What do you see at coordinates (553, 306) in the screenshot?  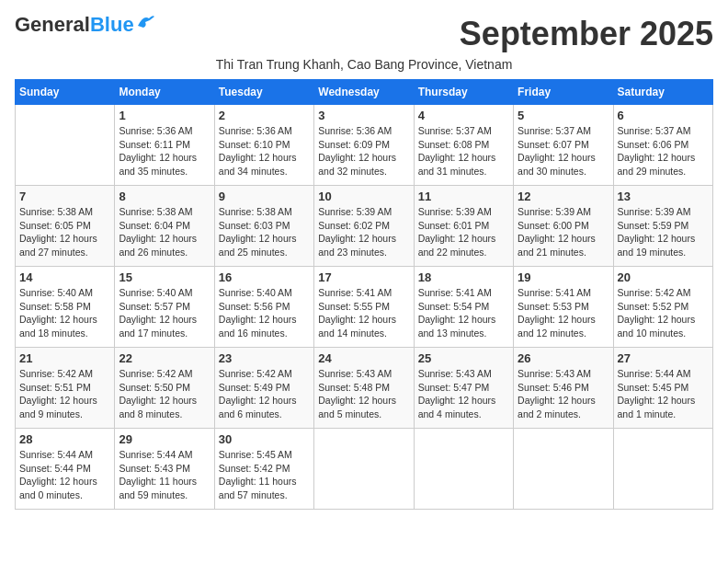 I see `sunset-time: Sunset: 5:53 PM` at bounding box center [553, 306].